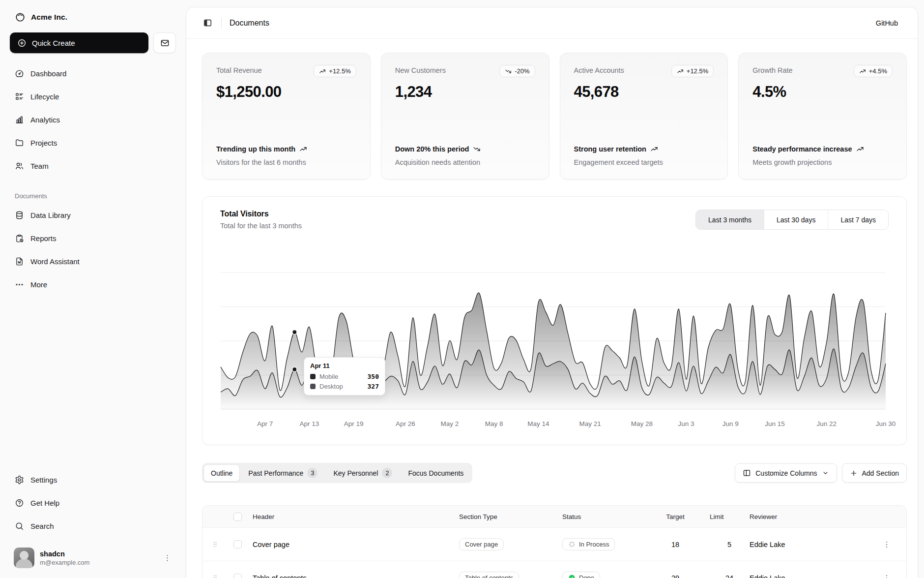  I want to click on sidebar-item-lifecycle: Lifecycle, so click(93, 96).